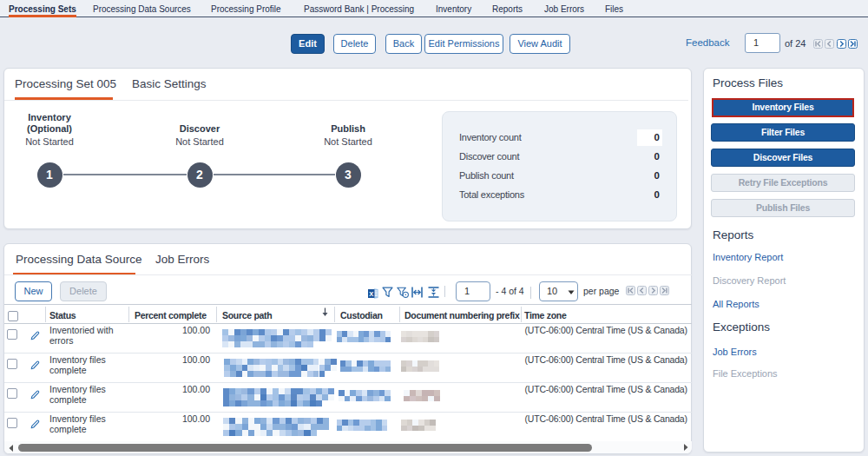  Describe the element at coordinates (372, 294) in the screenshot. I see `svg-text: X` at that location.